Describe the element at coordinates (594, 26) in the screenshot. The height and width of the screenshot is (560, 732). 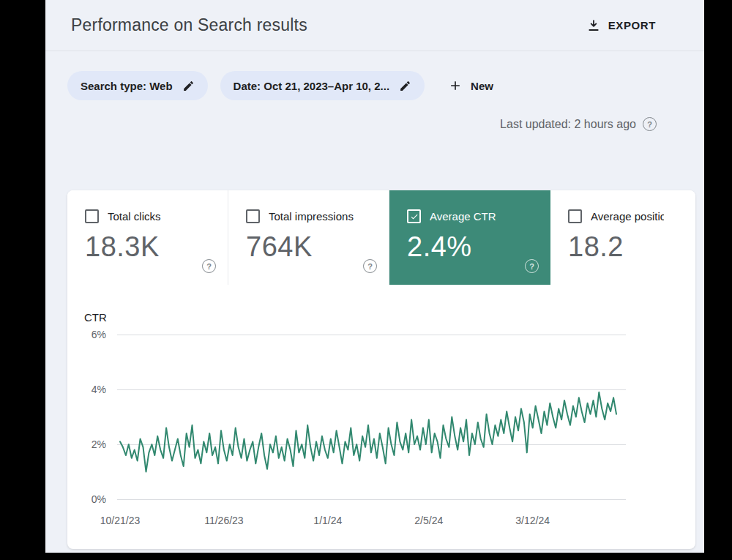
I see `download-icon` at that location.